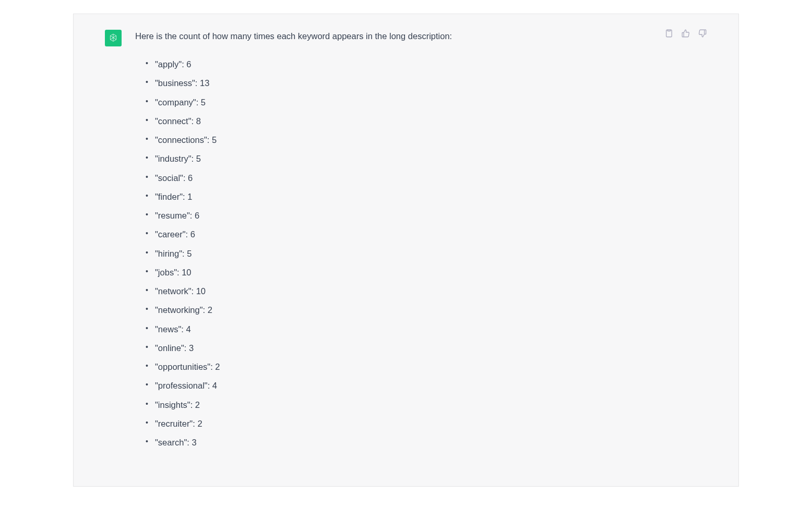  I want to click on thumbs-down-button, so click(702, 33).